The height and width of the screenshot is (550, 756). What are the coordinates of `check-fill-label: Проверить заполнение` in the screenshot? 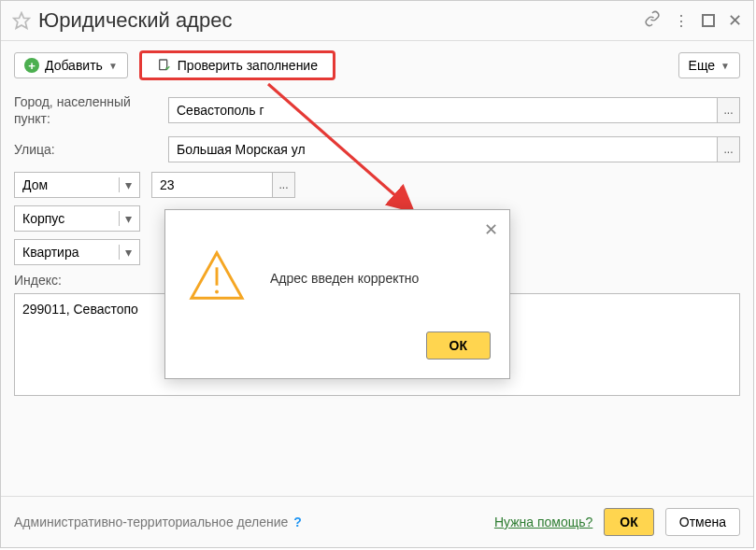 It's located at (248, 65).